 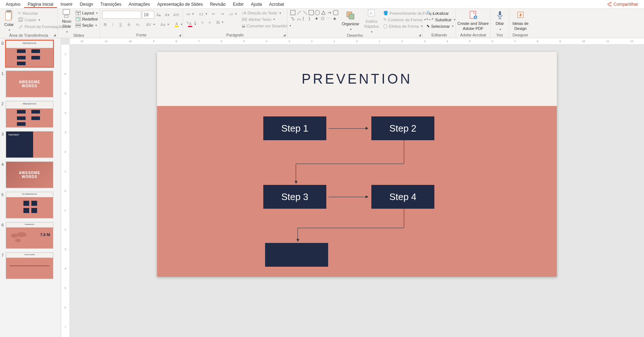 What do you see at coordinates (439, 19) in the screenshot?
I see `replace-button: ᵃ↔ᵇSubstituir▾` at bounding box center [439, 19].